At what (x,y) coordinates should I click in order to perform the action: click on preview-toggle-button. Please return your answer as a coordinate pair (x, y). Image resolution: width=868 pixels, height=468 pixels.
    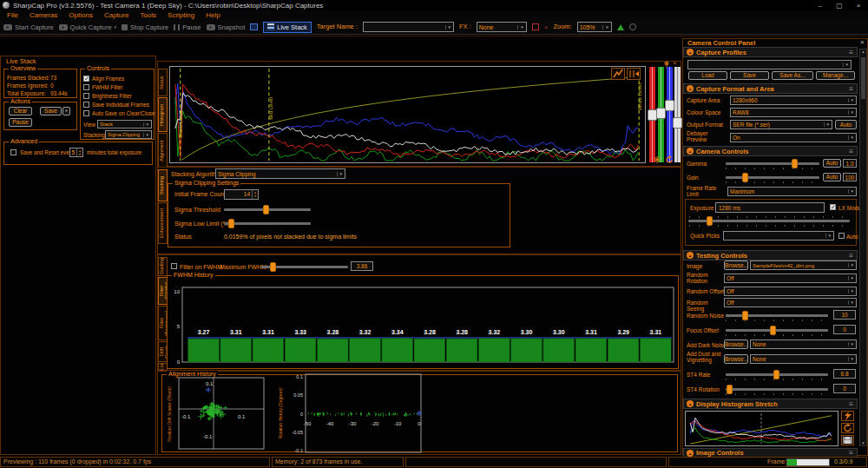
    Looking at the image, I should click on (253, 27).